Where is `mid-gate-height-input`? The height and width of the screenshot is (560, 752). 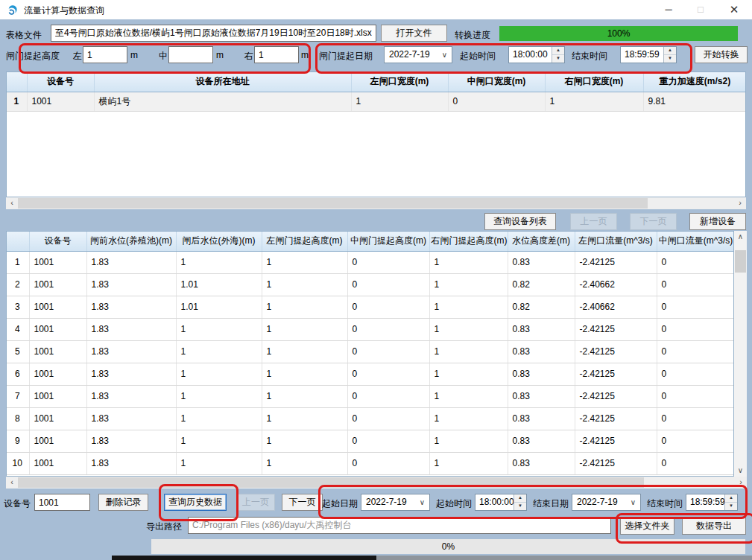
mid-gate-height-input is located at coordinates (191, 55).